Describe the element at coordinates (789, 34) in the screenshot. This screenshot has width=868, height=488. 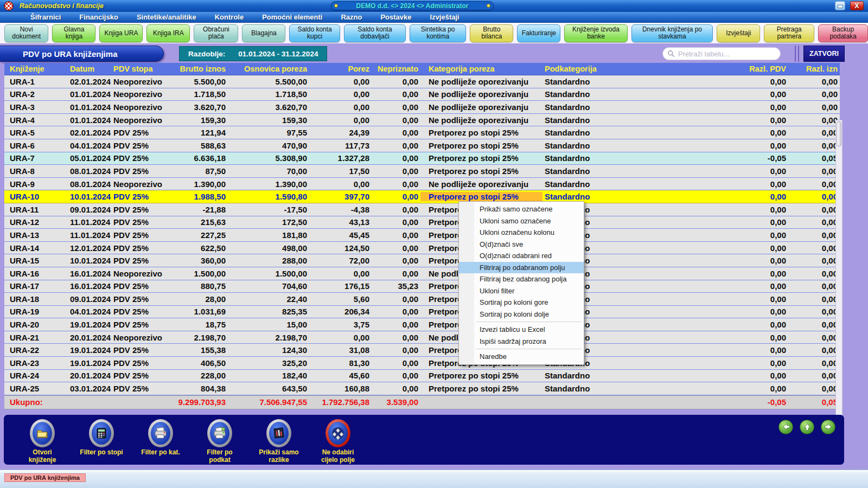
I see `pretraga-partnera-button: Pretraga partnera` at that location.